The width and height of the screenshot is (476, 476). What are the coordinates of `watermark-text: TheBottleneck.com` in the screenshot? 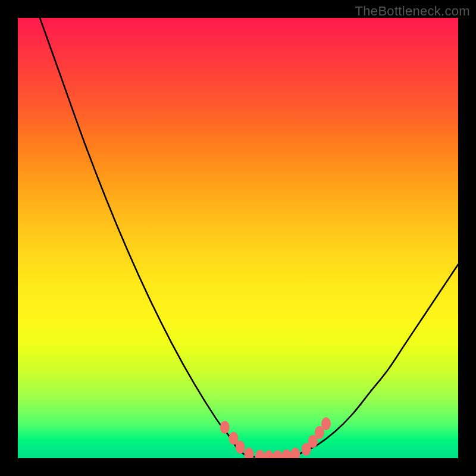 It's located at (413, 11).